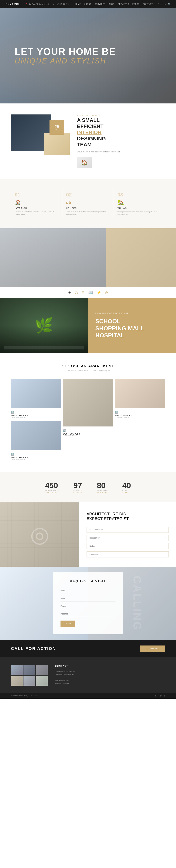 The width and height of the screenshot is (176, 868). I want to click on nav-contact: CONTACT, so click(148, 4).